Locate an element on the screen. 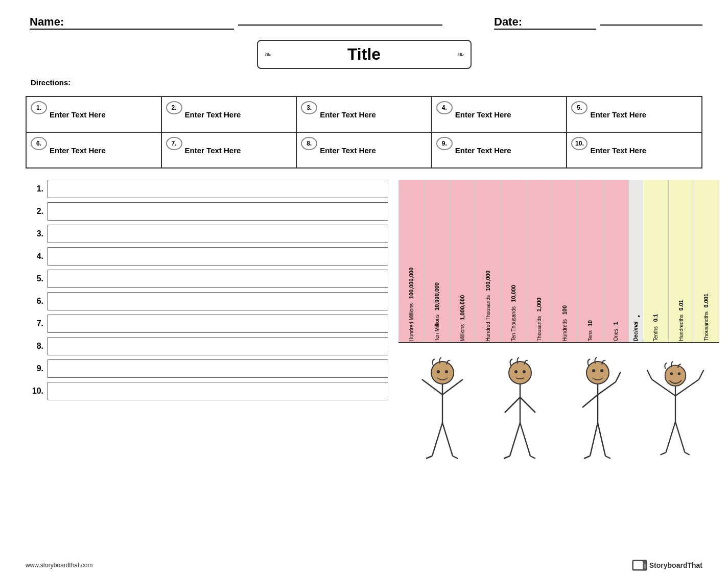 This screenshot has width=728, height=578. bubble-5: 5. is located at coordinates (579, 108).